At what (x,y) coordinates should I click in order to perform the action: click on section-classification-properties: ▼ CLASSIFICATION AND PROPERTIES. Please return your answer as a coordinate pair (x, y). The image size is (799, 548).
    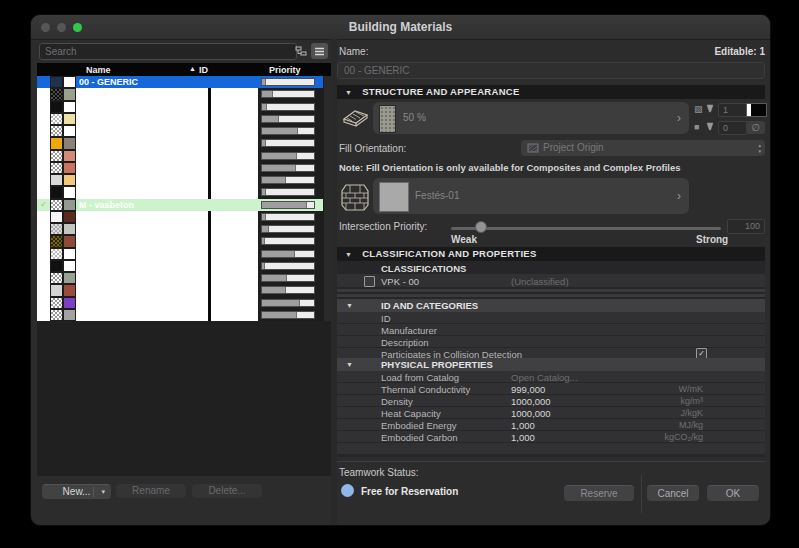
    Looking at the image, I should click on (551, 254).